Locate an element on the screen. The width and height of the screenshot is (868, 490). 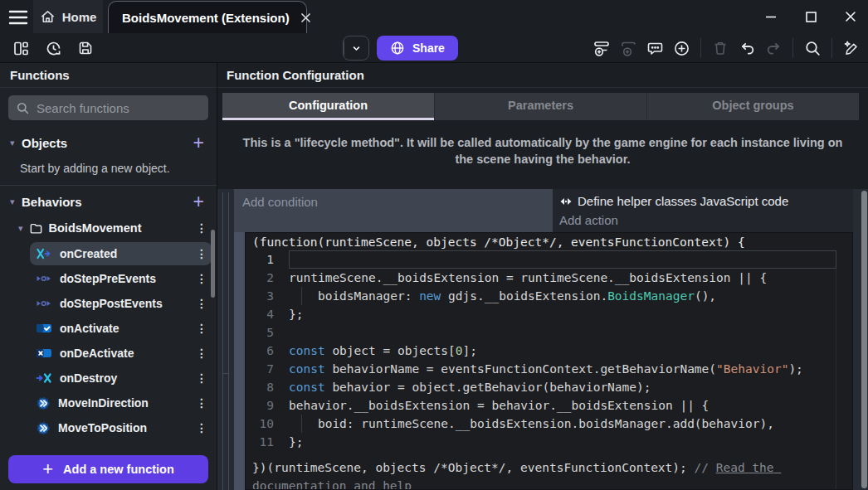
minimize-icon is located at coordinates (771, 17).